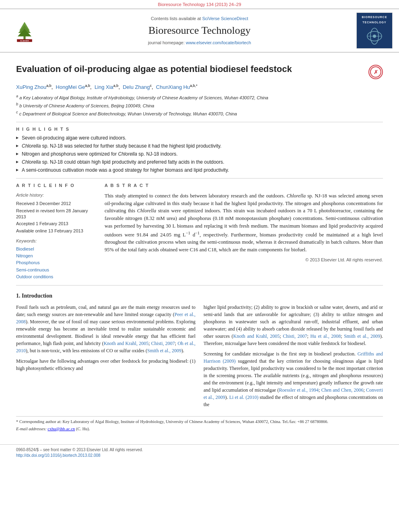  Describe the element at coordinates (200, 296) in the screenshot. I see `introduction-title: 1. Introduction` at that location.